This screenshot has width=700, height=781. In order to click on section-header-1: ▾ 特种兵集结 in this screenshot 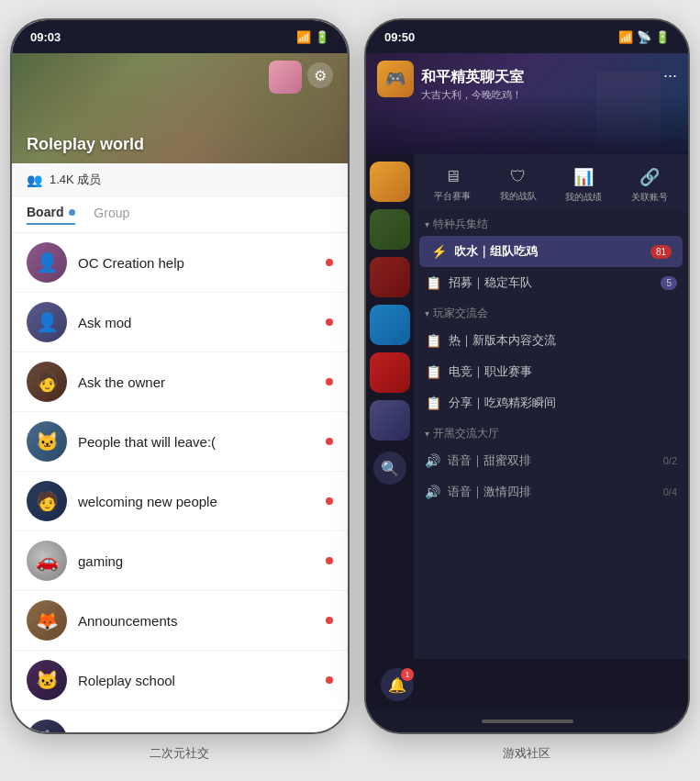, I will do `click(550, 222)`.